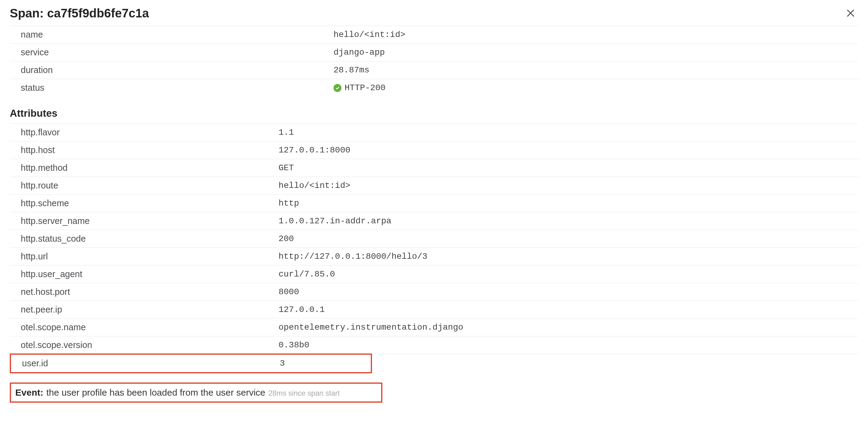 This screenshot has width=868, height=443. What do you see at coordinates (568, 203) in the screenshot?
I see `attribute-value: http` at bounding box center [568, 203].